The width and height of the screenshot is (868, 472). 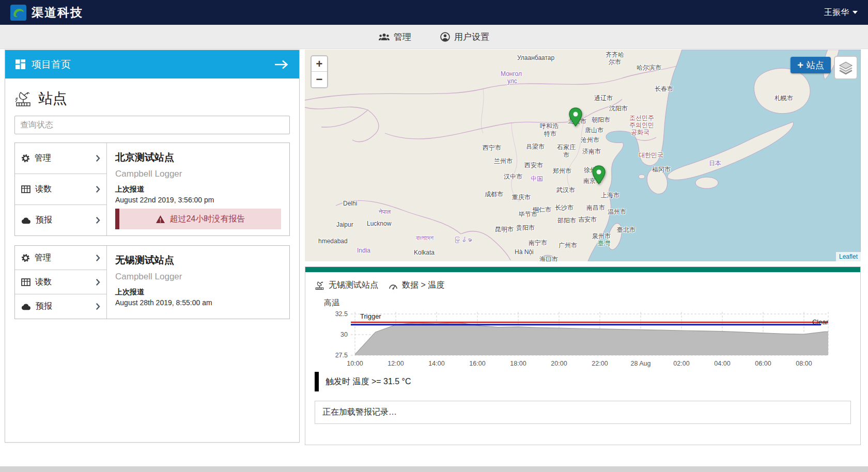 I want to click on map-city-label: 臺灣, so click(x=604, y=244).